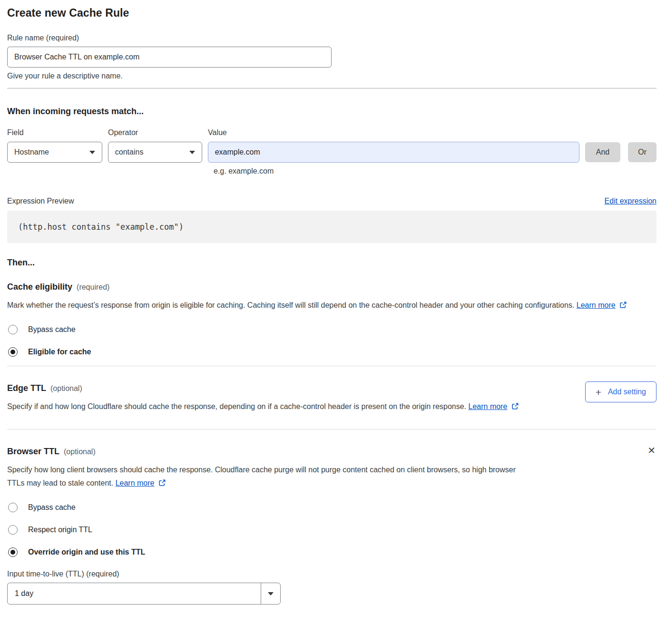 The width and height of the screenshot is (666, 644). I want to click on ttl-select-arrow, so click(270, 594).